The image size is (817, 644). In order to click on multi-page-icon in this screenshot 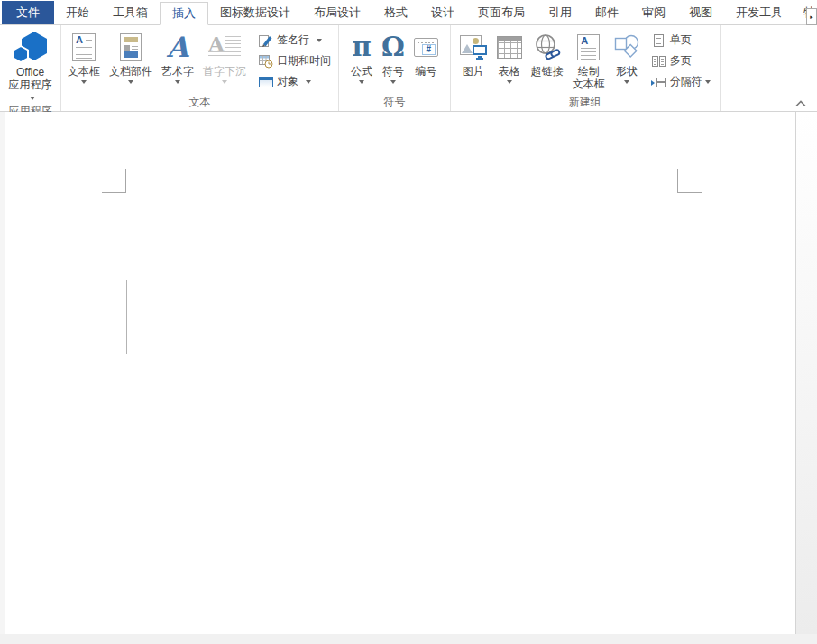, I will do `click(659, 61)`.